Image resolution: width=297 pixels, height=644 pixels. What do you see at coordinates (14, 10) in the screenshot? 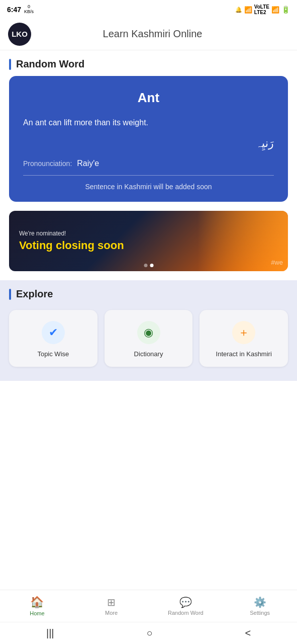
I see `status-time: 6:47` at bounding box center [14, 10].